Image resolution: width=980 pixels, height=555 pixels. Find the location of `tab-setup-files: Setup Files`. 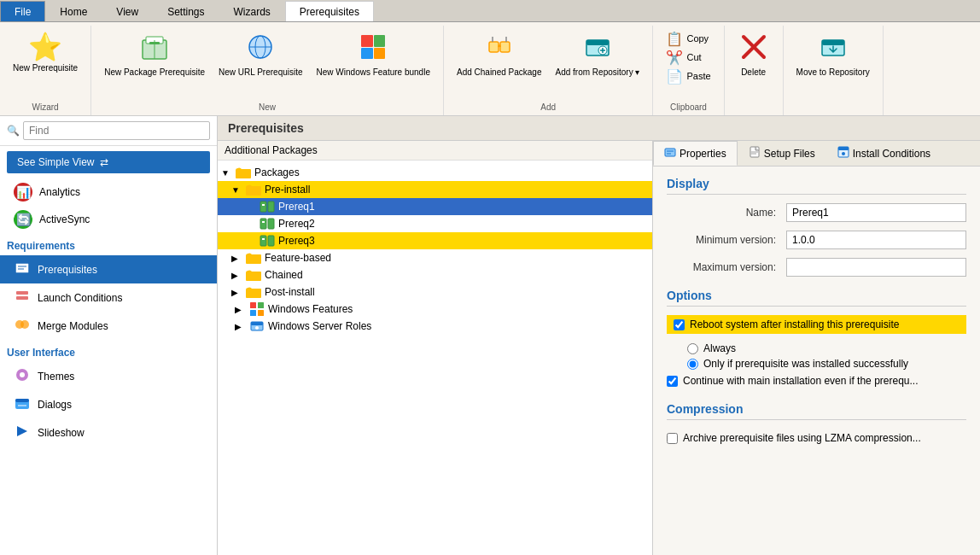

tab-setup-files: Setup Files is located at coordinates (782, 154).